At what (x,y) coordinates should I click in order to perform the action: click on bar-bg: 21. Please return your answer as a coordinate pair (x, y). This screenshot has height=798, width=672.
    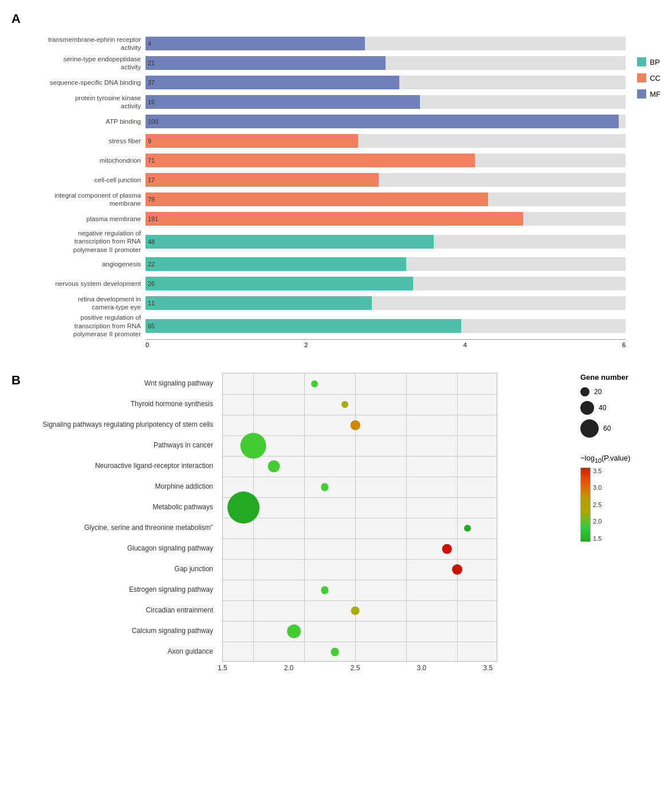
    Looking at the image, I should click on (386, 63).